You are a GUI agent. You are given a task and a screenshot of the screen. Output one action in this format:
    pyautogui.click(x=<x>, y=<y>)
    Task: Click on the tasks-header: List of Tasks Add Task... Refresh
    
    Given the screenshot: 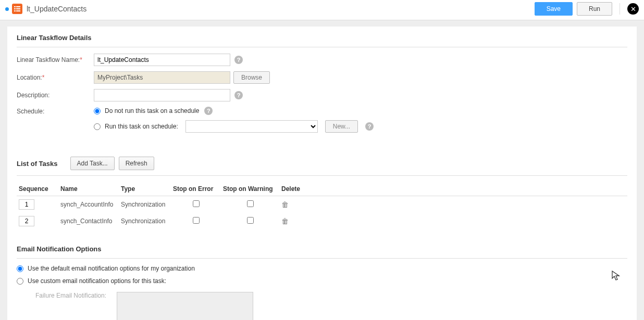 What is the action you would take?
    pyautogui.click(x=322, y=163)
    